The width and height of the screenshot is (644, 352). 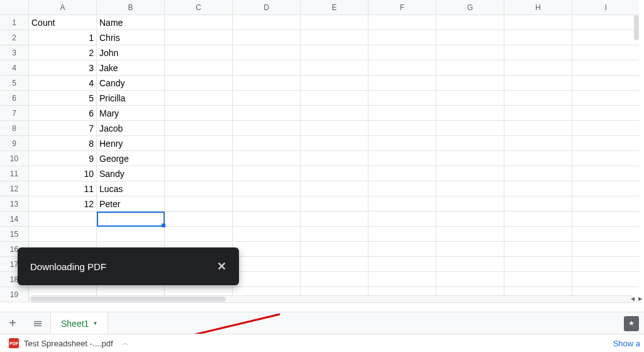 What do you see at coordinates (636, 28) in the screenshot?
I see `vertical-scrollbar` at bounding box center [636, 28].